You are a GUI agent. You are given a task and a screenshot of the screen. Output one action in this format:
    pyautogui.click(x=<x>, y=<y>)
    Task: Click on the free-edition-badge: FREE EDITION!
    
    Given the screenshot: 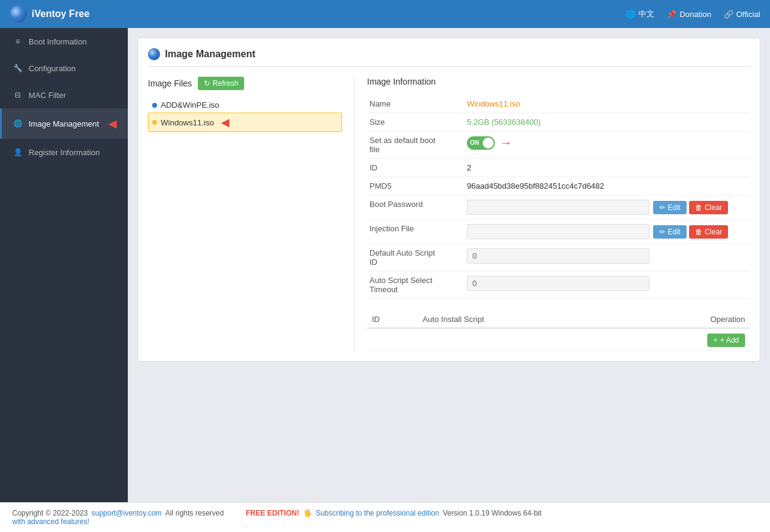 What is the action you would take?
    pyautogui.click(x=273, y=513)
    